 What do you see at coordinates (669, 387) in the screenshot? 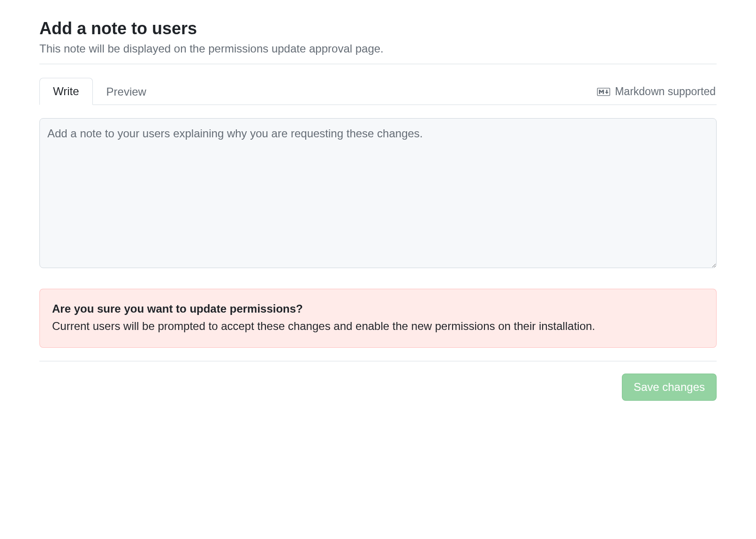
I see `save-changes-button: Save changes` at bounding box center [669, 387].